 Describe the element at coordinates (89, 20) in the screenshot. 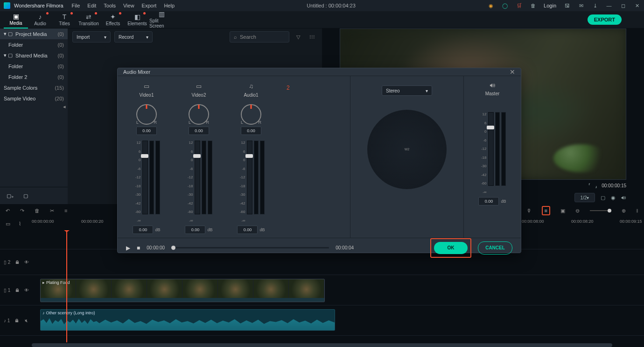

I see `tab-transition: ⇄Transition` at that location.